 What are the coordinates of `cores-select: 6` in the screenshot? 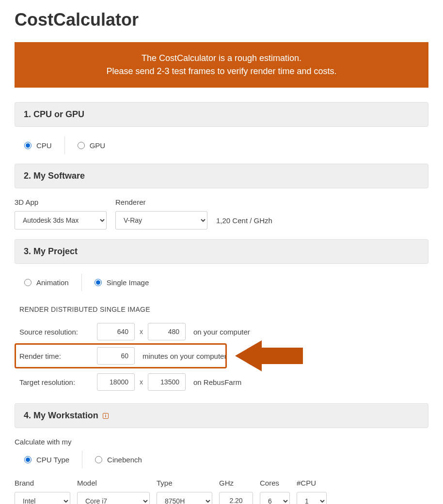 It's located at (275, 498).